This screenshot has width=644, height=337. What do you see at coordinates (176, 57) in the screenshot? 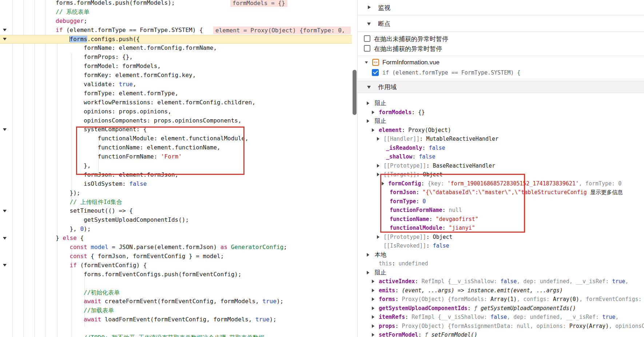
I see `code-line: formProps: {},` at bounding box center [176, 57].